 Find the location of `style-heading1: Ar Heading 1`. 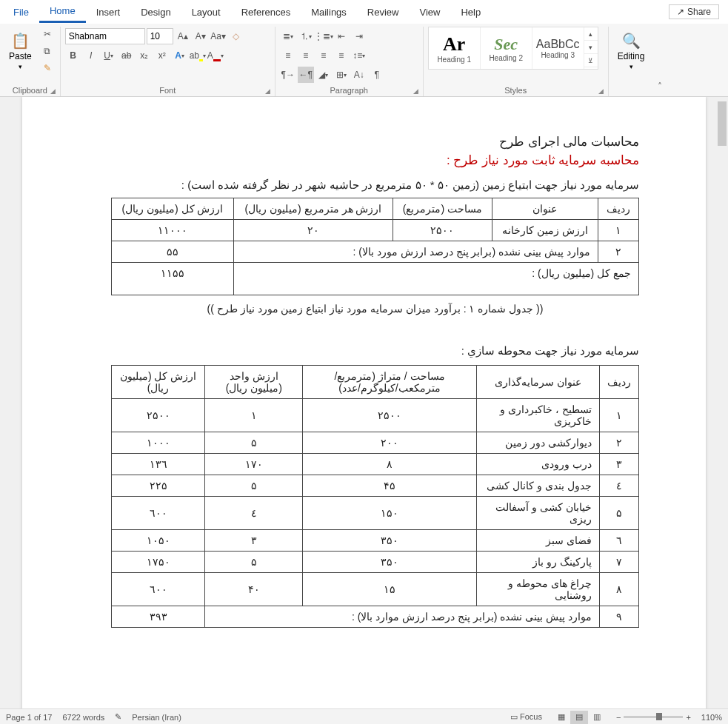

style-heading1: Ar Heading 1 is located at coordinates (455, 48).